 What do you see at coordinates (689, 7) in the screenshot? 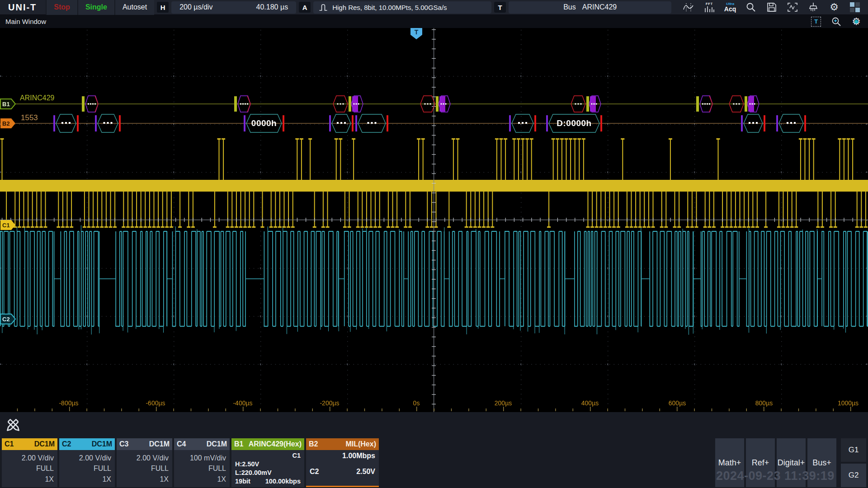
I see `measure-icon` at bounding box center [689, 7].